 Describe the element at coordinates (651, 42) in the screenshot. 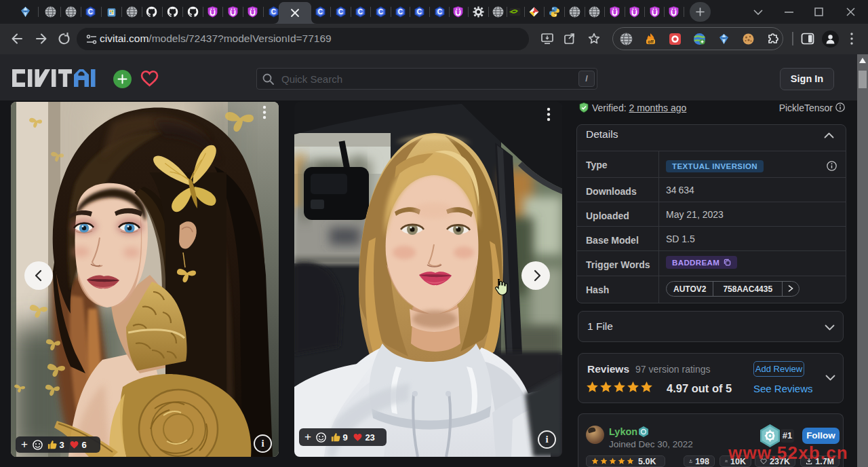

I see `svg-text: off` at that location.